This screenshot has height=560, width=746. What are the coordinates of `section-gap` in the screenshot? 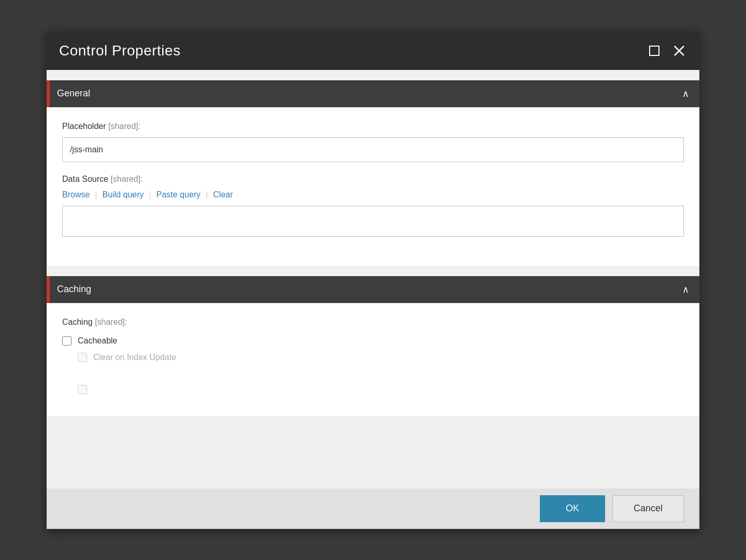 It's located at (373, 271).